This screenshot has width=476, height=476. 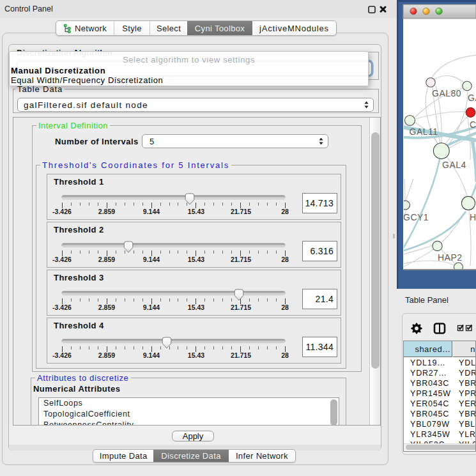 What do you see at coordinates (416, 217) in the screenshot?
I see `svg-text: GCY1` at bounding box center [416, 217].